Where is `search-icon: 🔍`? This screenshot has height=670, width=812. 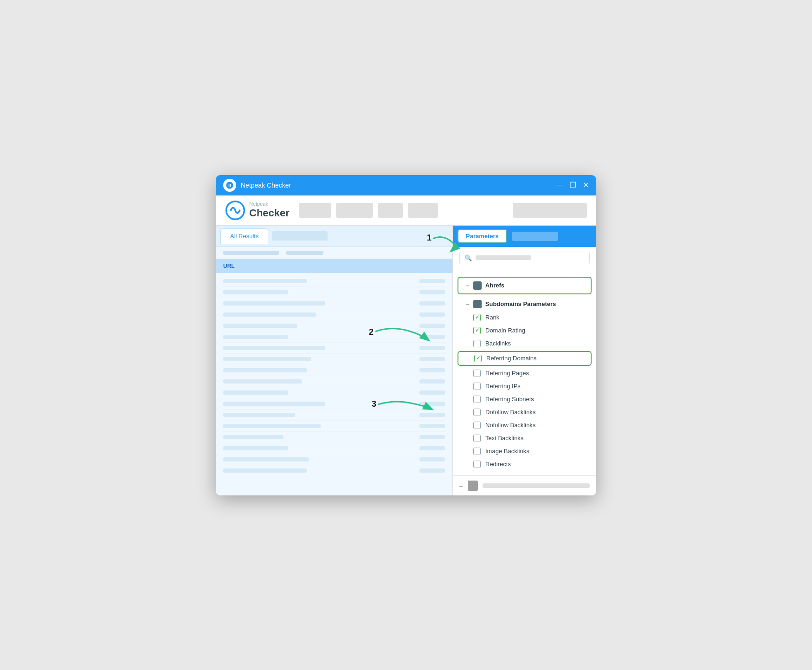
search-icon: 🔍 is located at coordinates (468, 258).